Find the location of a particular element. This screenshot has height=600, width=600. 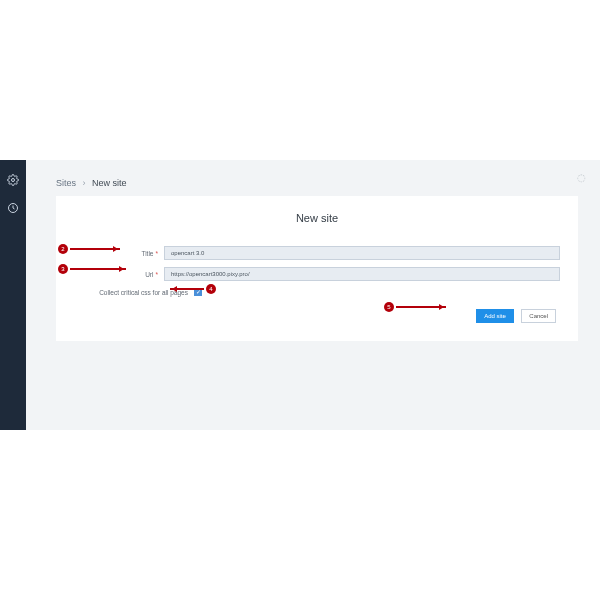

title-label: Title is located at coordinates (147, 254).